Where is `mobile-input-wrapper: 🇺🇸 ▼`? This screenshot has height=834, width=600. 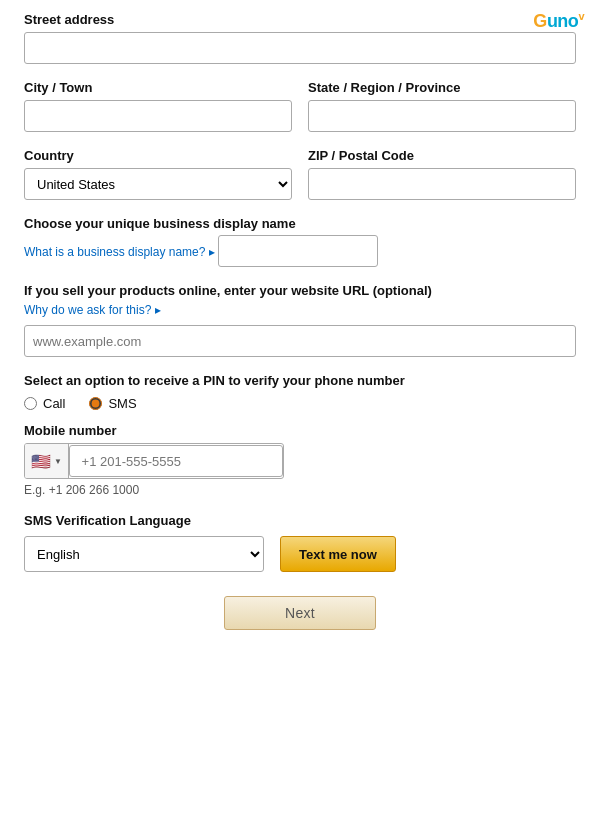 mobile-input-wrapper: 🇺🇸 ▼ is located at coordinates (154, 461).